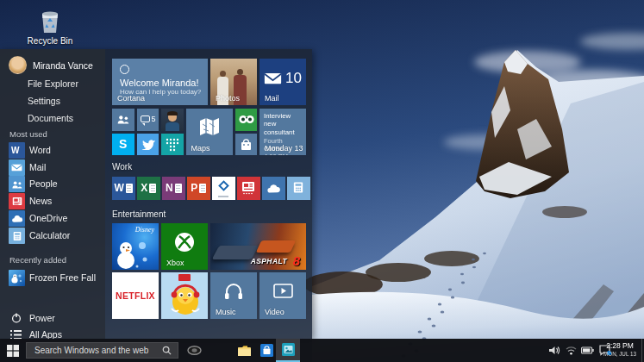  I want to click on windows-logo-icon, so click(13, 351).